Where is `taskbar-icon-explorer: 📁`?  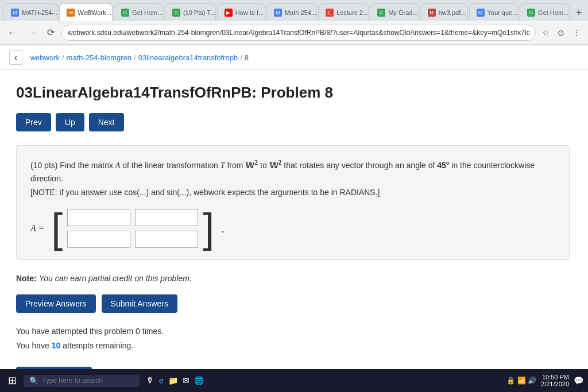
taskbar-icon-explorer: 📁 is located at coordinates (173, 381).